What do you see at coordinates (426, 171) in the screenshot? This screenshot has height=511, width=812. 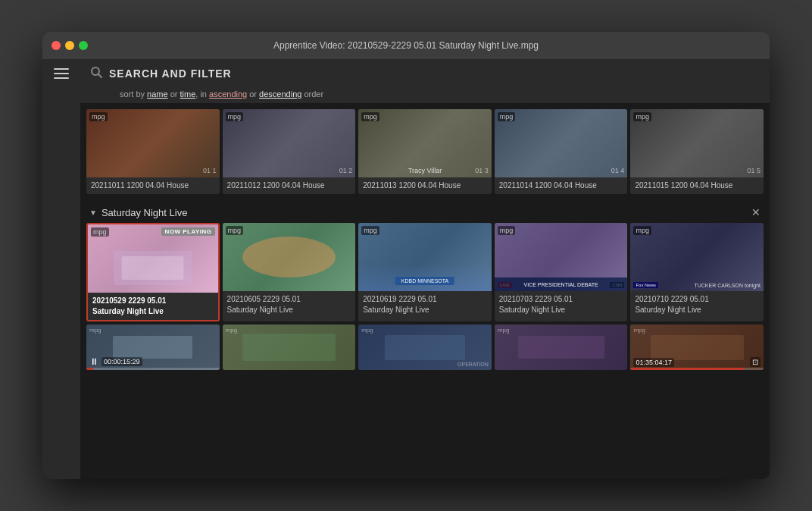 I see `person-label-h3: Tracy Villar` at bounding box center [426, 171].